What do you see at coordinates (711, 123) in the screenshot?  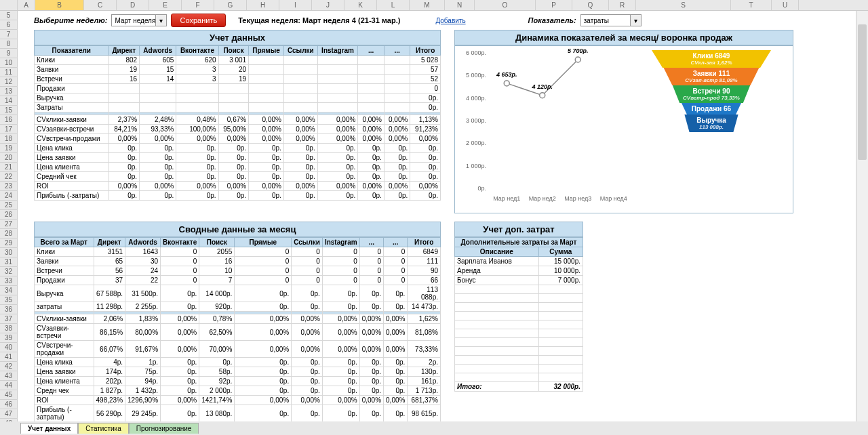 I see `funnel-segment: Выручка113 088р.` at bounding box center [711, 123].